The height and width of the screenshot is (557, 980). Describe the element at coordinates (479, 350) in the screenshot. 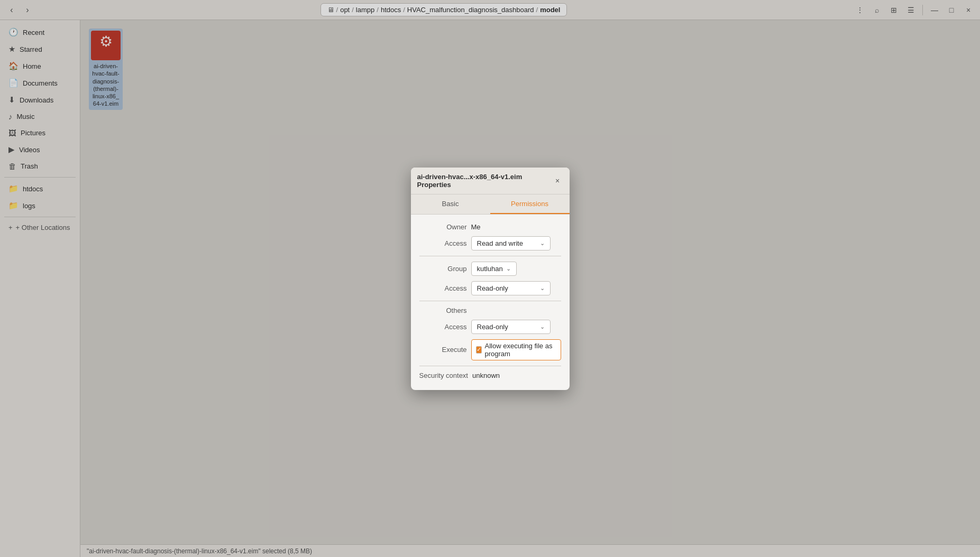

I see `check-icon: ✓` at that location.